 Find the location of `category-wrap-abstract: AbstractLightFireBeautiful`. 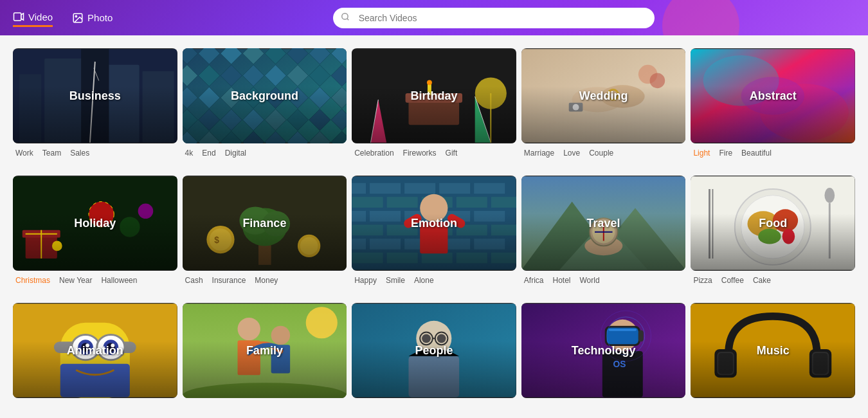

category-wrap-abstract: AbstractLightFireBeautiful is located at coordinates (773, 109).